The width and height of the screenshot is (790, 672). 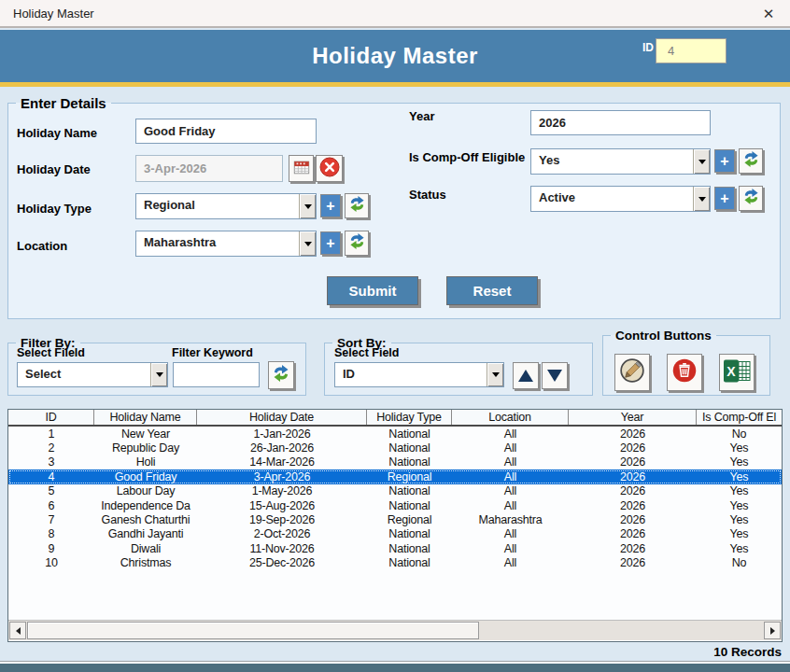 I want to click on column-header: ID, so click(x=51, y=417).